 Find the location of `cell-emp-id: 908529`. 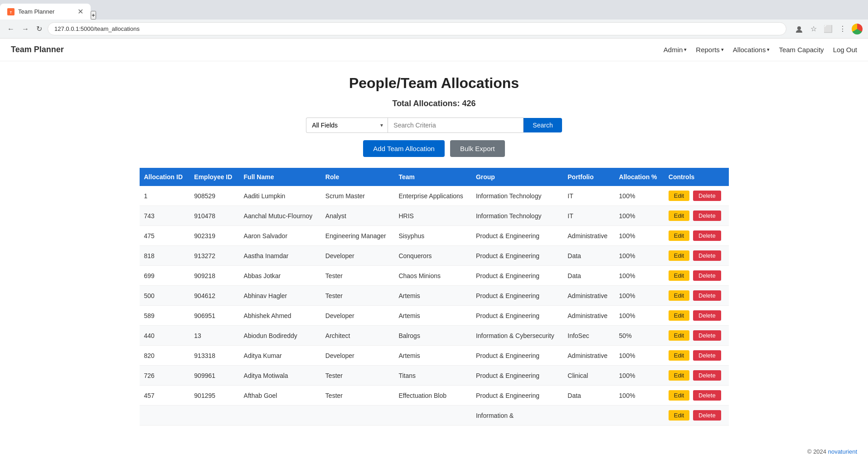

cell-emp-id: 908529 is located at coordinates (214, 196).